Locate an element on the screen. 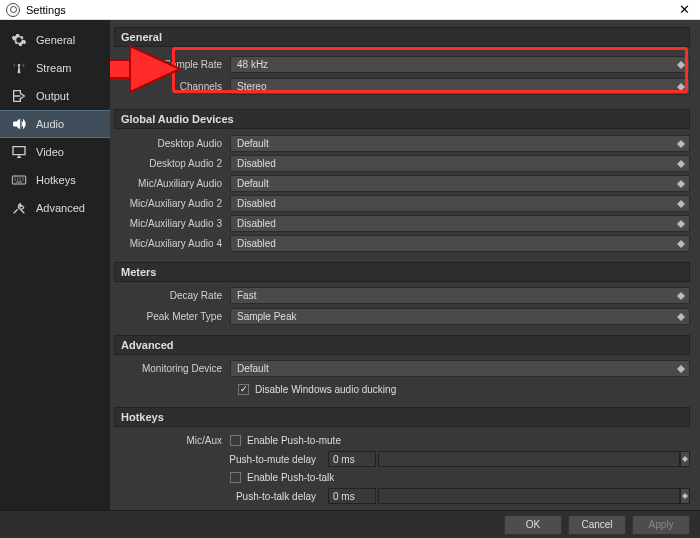 The height and width of the screenshot is (538, 700). ok-button: OK is located at coordinates (533, 525).